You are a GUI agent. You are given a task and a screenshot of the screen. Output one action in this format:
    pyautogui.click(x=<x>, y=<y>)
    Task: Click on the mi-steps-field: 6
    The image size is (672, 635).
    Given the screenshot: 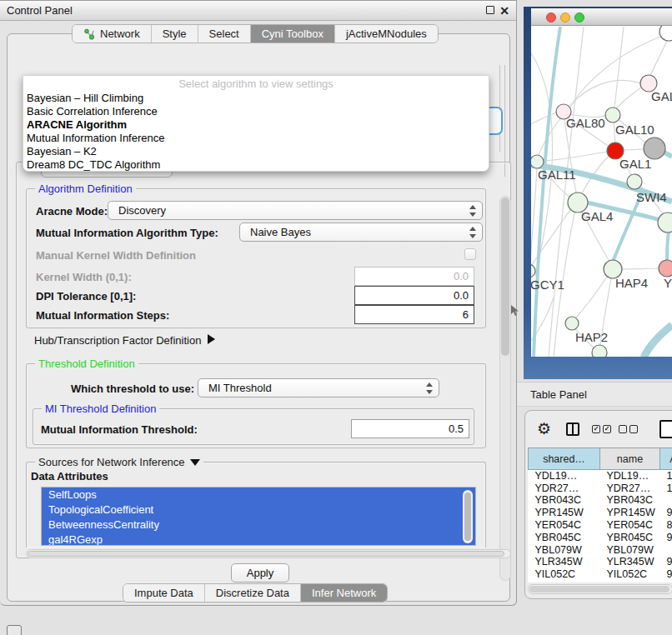 What is the action you would take?
    pyautogui.click(x=414, y=315)
    